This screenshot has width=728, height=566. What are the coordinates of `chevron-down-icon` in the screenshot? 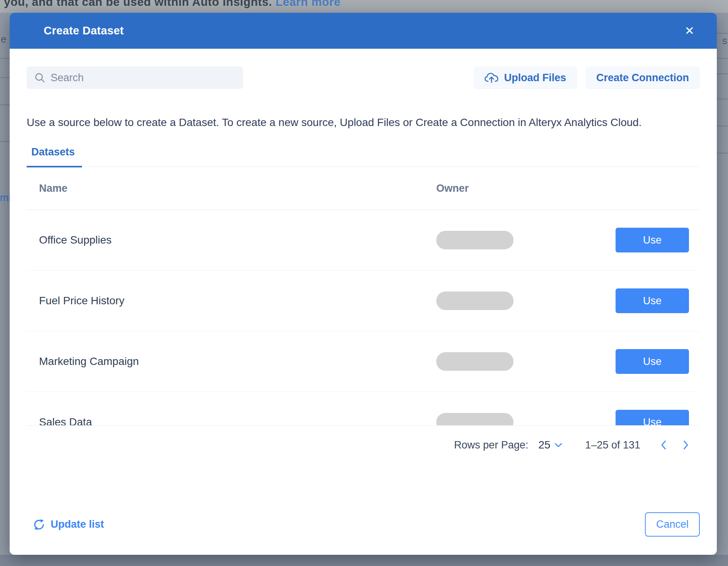 It's located at (558, 445).